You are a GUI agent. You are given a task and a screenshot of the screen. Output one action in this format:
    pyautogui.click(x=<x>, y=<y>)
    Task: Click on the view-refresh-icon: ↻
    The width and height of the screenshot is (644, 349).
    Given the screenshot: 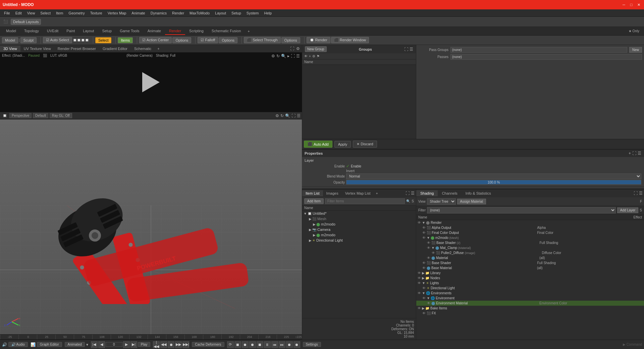 What is the action you would take?
    pyautogui.click(x=282, y=116)
    